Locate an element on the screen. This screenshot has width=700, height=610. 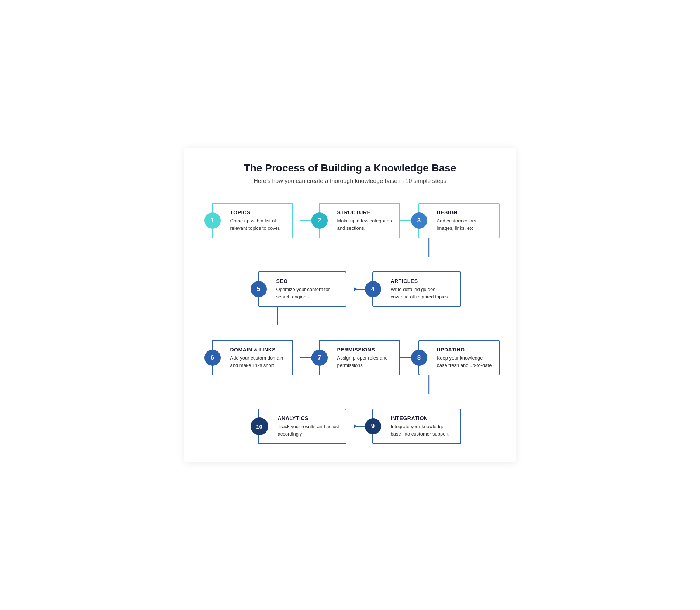
step-4-title: ARTICLES is located at coordinates (423, 281).